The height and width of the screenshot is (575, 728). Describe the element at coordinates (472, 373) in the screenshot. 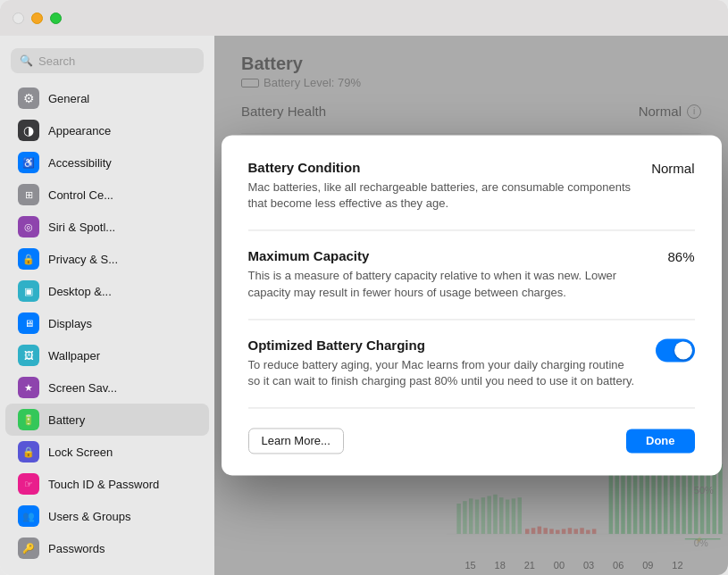

I see `optimized-charging-section: Optimized Battery Charging To reduce bat…` at that location.